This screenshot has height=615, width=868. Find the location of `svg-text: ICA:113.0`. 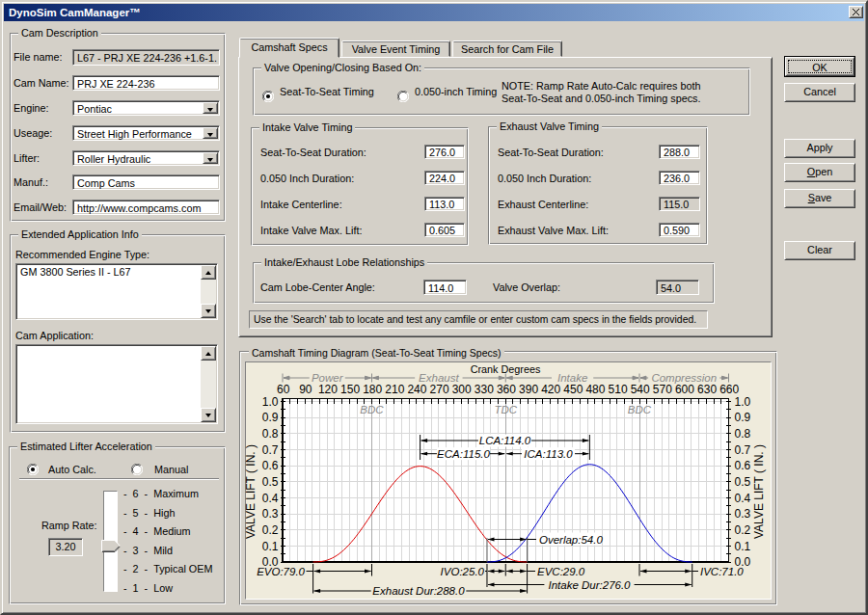

svg-text: ICA:113.0 is located at coordinates (548, 454).